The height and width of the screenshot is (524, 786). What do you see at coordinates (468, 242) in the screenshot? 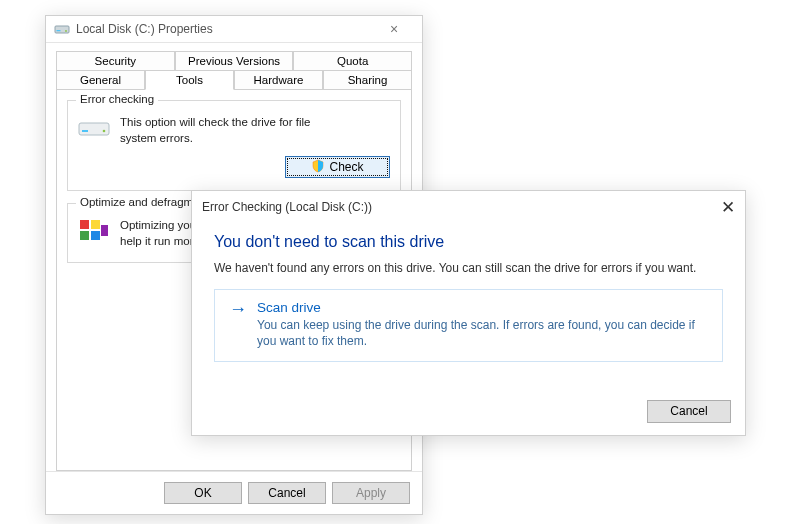
I see `dialog-heading: You don't need to scan this drive` at bounding box center [468, 242].